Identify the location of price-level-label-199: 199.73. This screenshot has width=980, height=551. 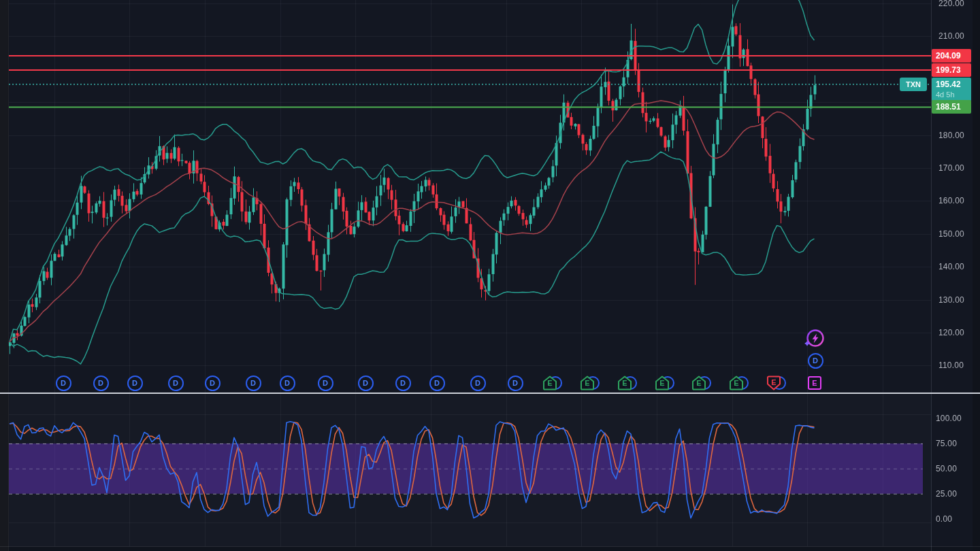
(951, 70).